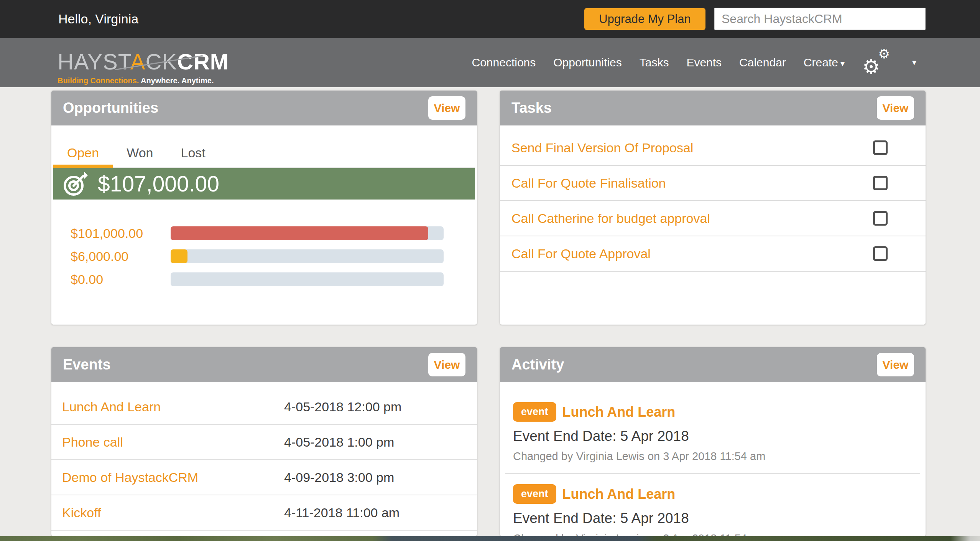 This screenshot has height=541, width=980. Describe the element at coordinates (264, 108) in the screenshot. I see `opportunities-card-header: Opportunities View` at that location.